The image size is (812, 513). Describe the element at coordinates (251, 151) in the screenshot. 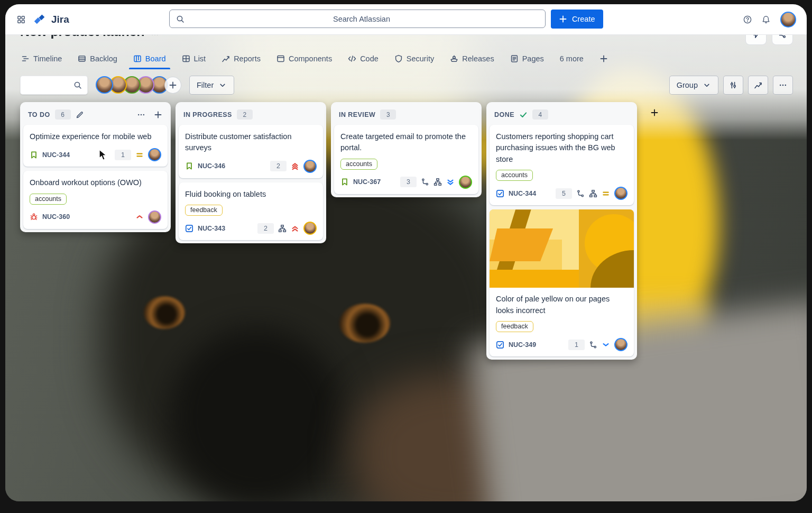

I see `issue-card-nuc-346: Distribute customer satisfaction surveys…` at that location.